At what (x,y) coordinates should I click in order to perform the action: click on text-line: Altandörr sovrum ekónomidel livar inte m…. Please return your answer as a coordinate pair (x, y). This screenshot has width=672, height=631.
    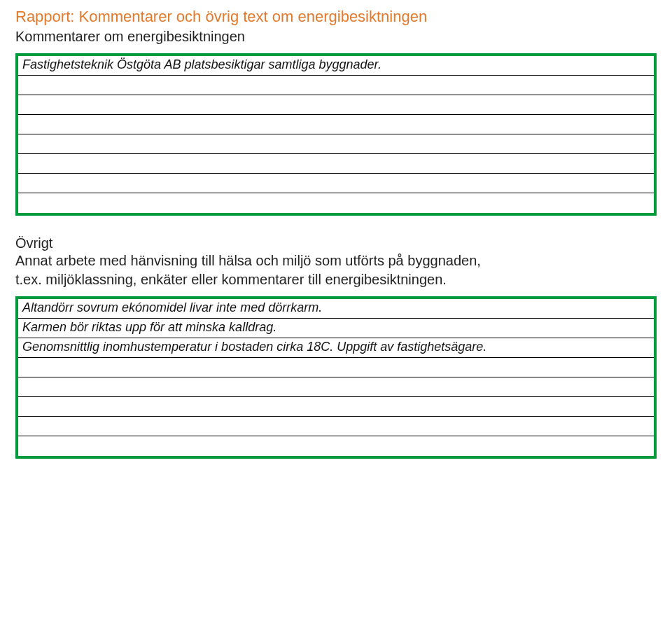
    Looking at the image, I should click on (336, 309).